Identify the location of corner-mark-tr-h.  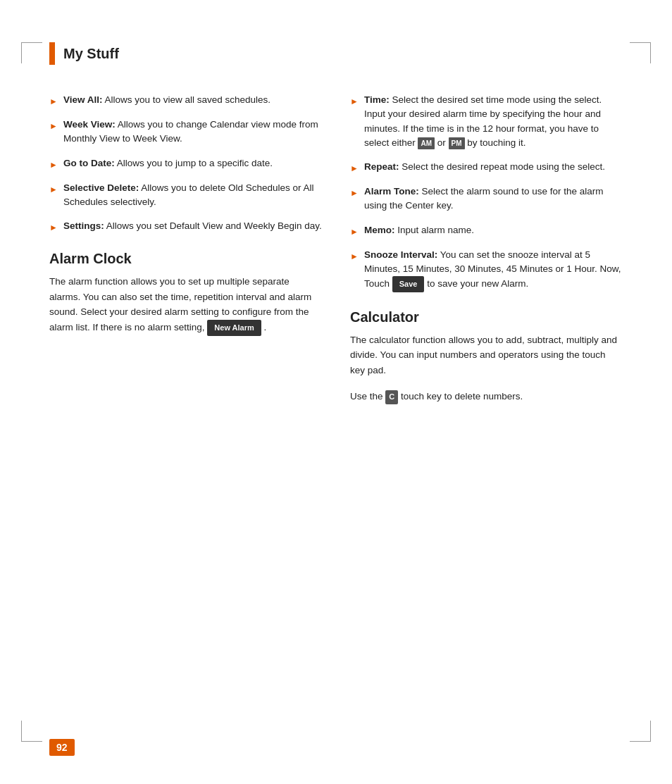
(640, 42).